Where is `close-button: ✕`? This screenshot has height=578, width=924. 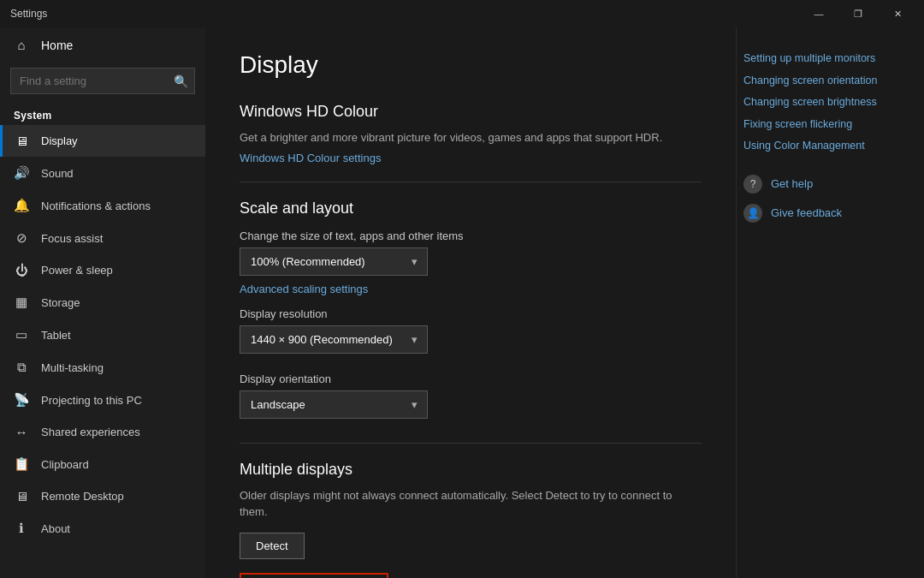 close-button: ✕ is located at coordinates (897, 14).